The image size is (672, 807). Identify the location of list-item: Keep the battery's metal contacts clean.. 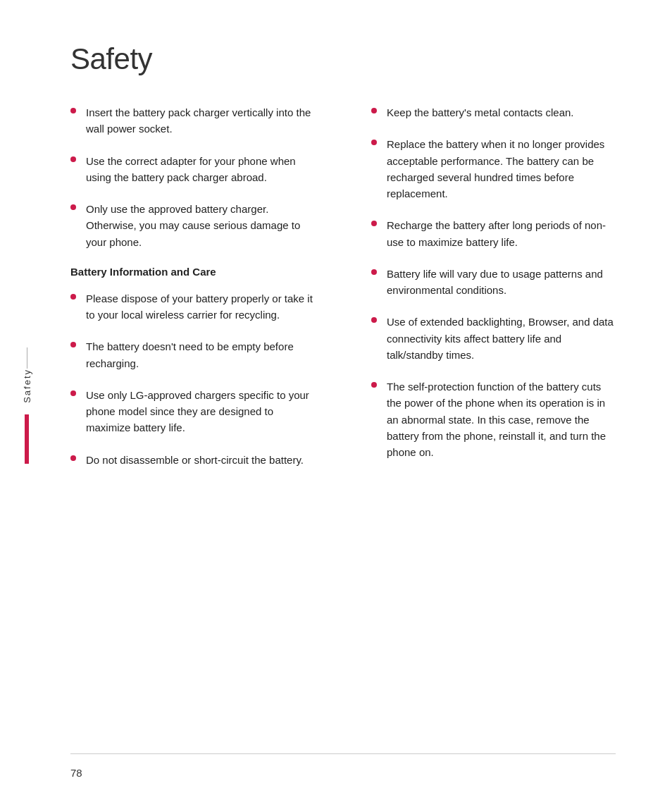
(493, 113).